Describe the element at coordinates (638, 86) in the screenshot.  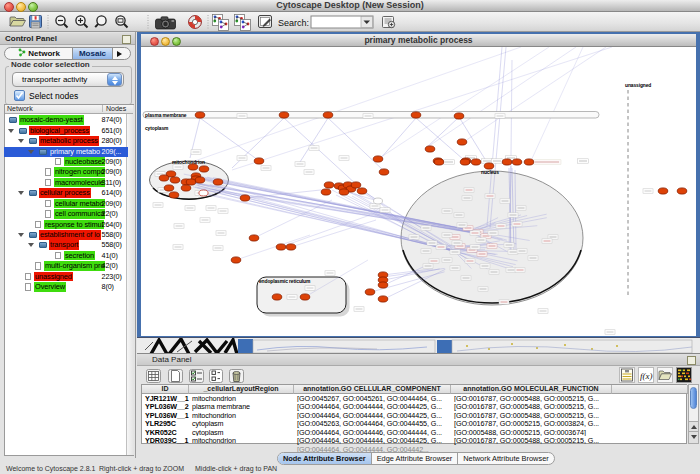
I see `svg-text: unassigned` at that location.